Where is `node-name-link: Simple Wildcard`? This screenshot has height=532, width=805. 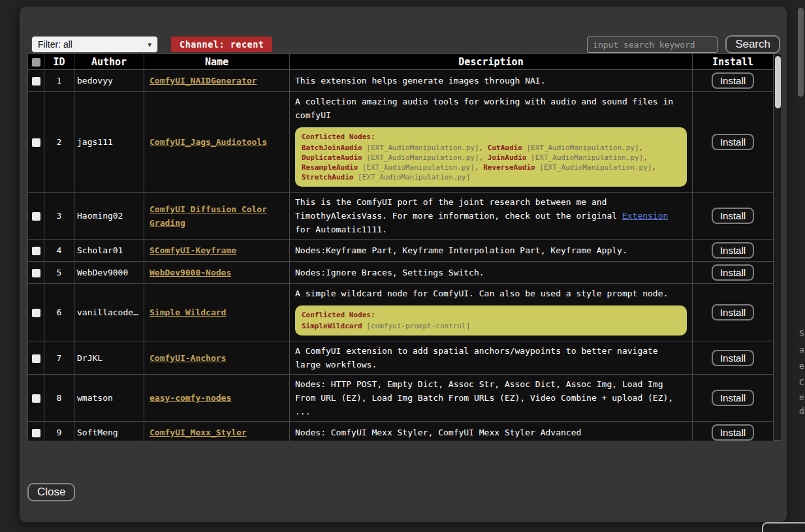
node-name-link: Simple Wildcard is located at coordinates (188, 312).